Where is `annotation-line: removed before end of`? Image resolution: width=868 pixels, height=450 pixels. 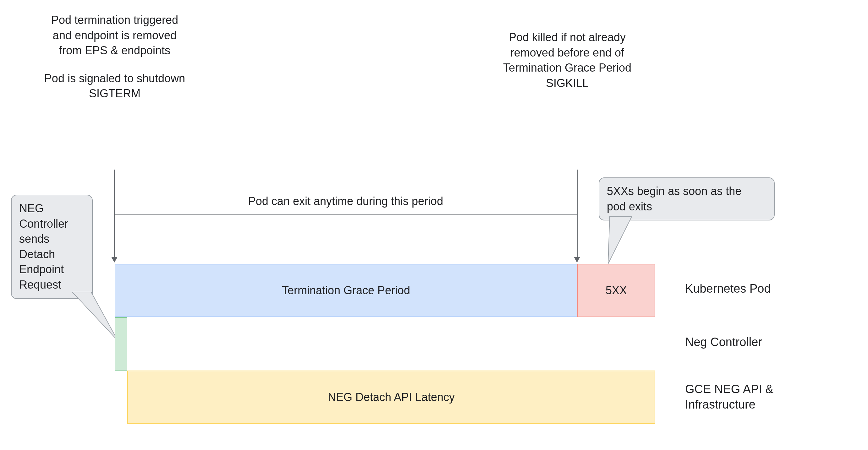
annotation-line: removed before end of is located at coordinates (567, 53).